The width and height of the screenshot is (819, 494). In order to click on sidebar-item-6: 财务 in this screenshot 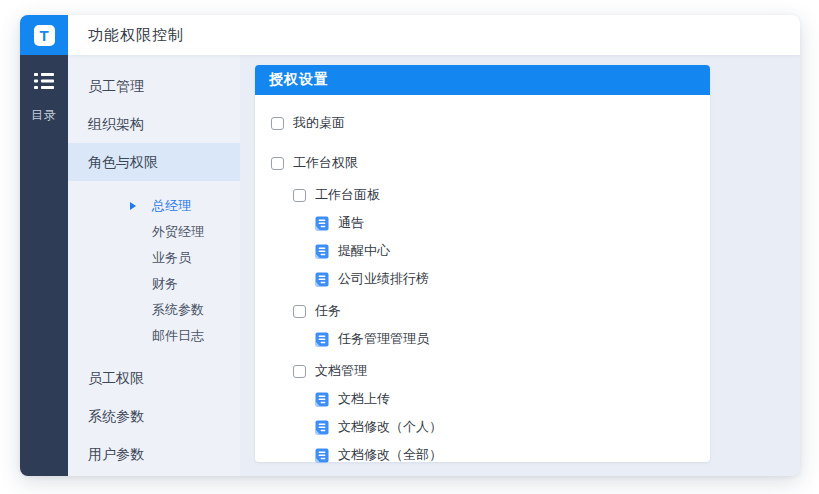, I will do `click(154, 284)`.